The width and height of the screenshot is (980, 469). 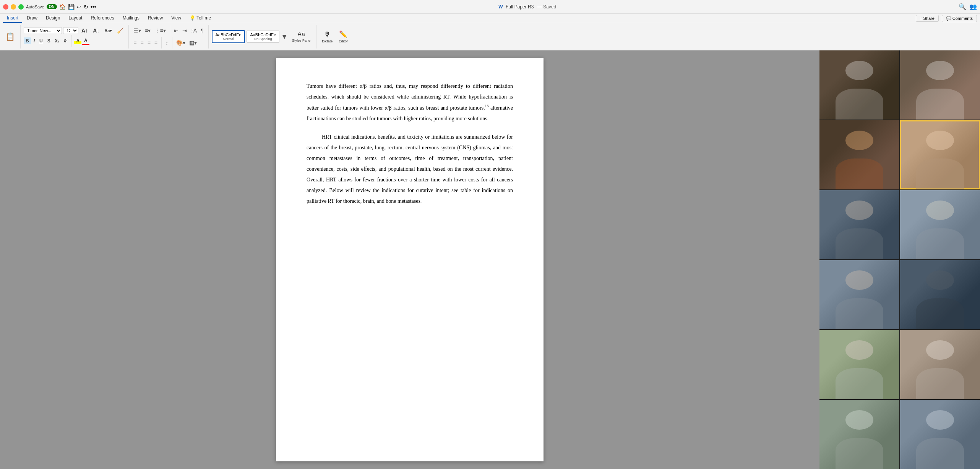 I want to click on tab-layout: Layout, so click(x=75, y=18).